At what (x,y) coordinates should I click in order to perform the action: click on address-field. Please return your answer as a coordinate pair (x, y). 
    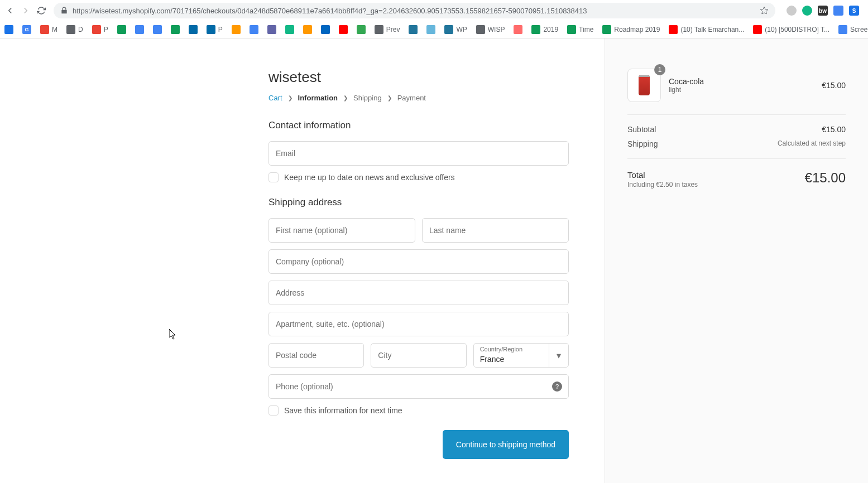
    Looking at the image, I should click on (419, 293).